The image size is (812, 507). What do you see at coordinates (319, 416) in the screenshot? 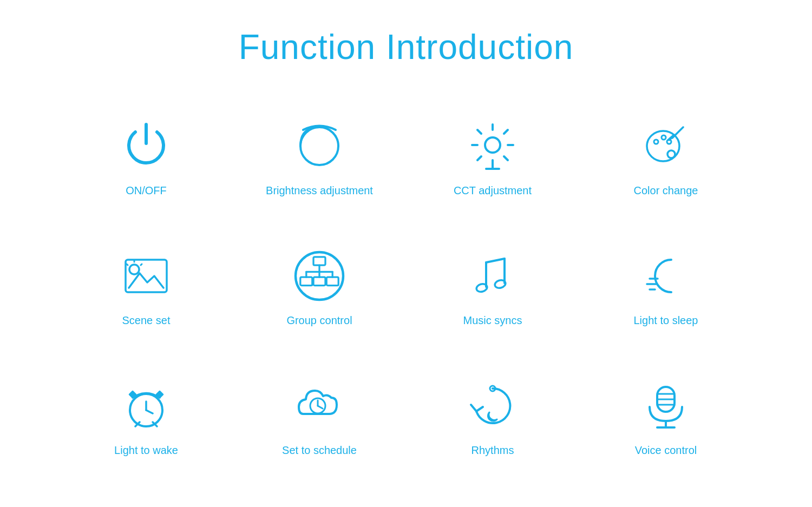
I see `item-set-to-schedule: Set to schedule` at bounding box center [319, 416].